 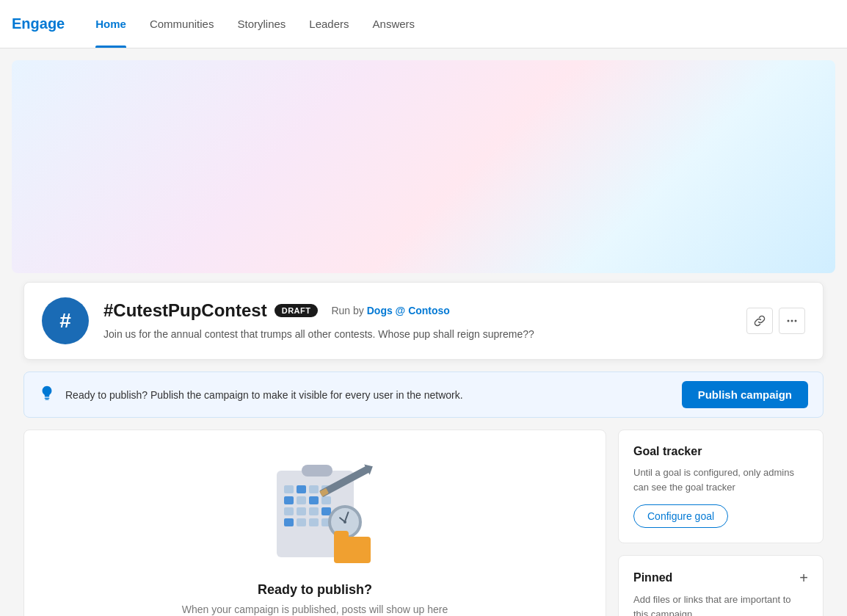 What do you see at coordinates (804, 578) in the screenshot?
I see `pinned-add-button: +` at bounding box center [804, 578].